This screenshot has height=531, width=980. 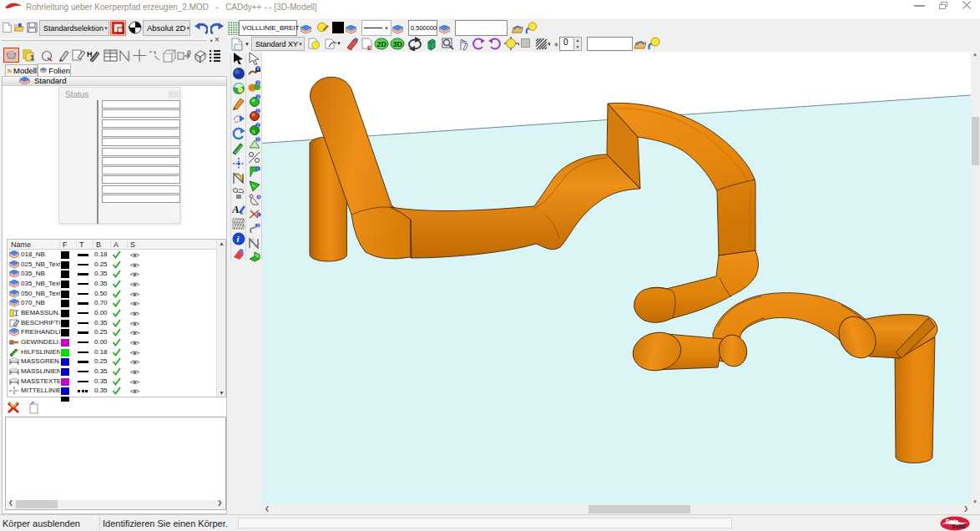 I want to click on svg-text: A, so click(x=235, y=209).